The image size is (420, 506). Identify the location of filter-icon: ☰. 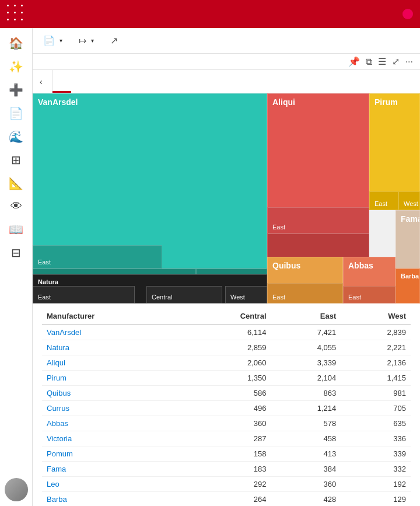
(382, 62).